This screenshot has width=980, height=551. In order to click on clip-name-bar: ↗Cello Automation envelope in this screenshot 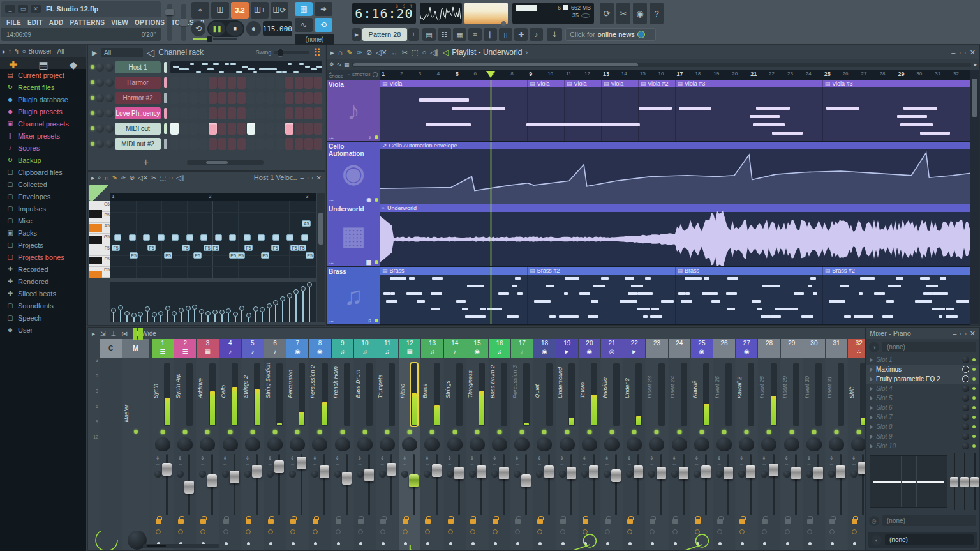, I will do `click(675, 146)`.